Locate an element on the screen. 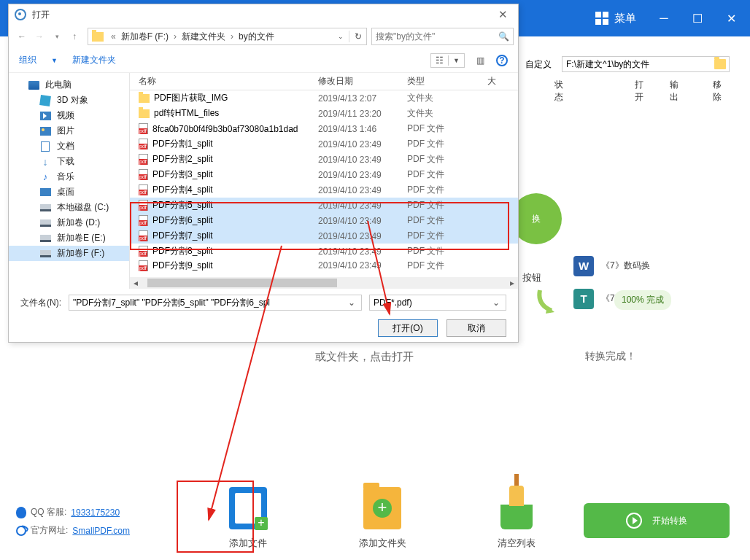  file-name: pdf转HTML_files is located at coordinates (187, 114).